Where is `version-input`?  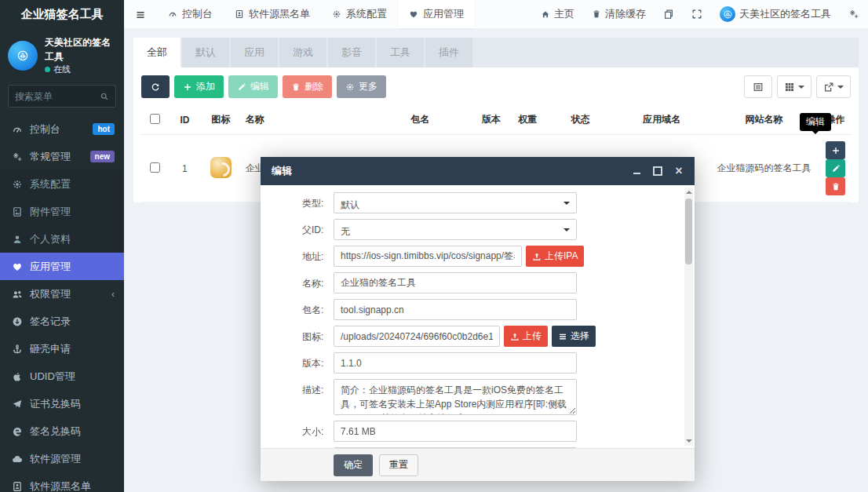 version-input is located at coordinates (455, 363).